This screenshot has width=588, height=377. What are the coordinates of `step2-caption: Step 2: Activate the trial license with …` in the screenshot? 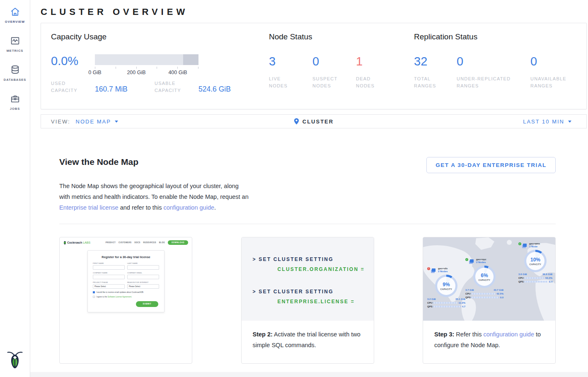 It's located at (307, 336).